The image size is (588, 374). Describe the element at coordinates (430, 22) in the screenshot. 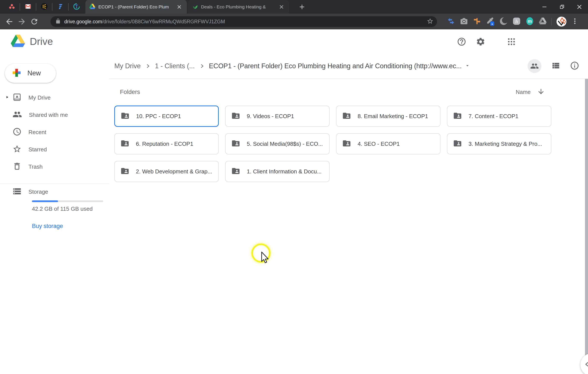

I see `bookmark-star-icon` at that location.